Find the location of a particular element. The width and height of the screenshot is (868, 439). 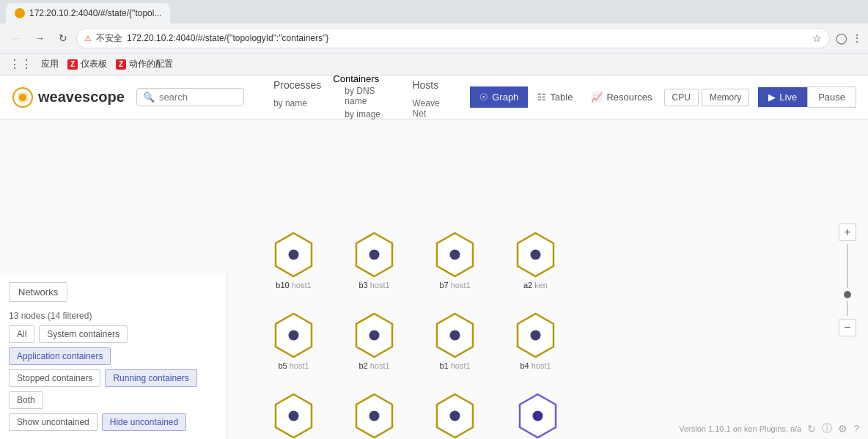

nav-containers-byimage: by image is located at coordinates (362, 114).